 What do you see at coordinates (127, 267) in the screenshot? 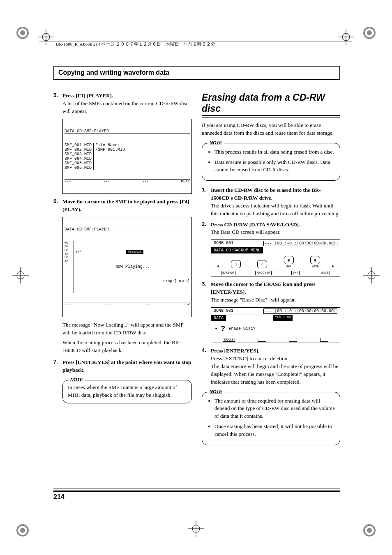
I see `lcd-screenshot-now-playing: DATA CD:SMF:PLAYER MV SM SM SM SM SM SMF…` at bounding box center [127, 267].